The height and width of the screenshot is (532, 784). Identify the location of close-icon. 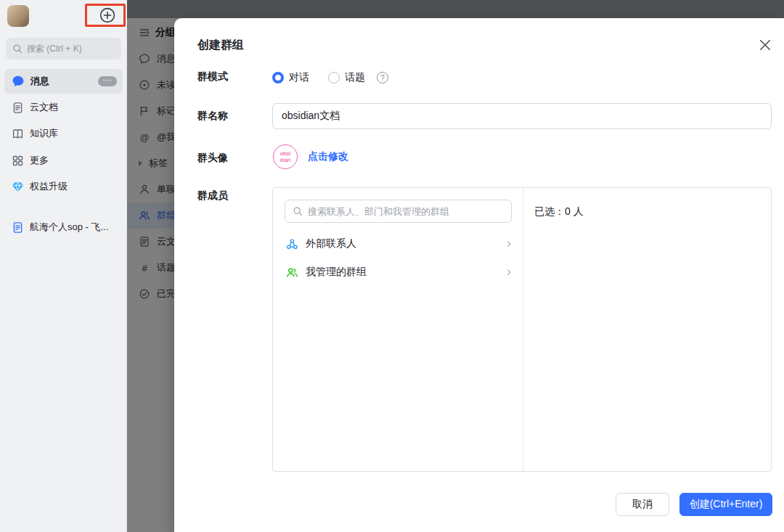
(765, 45).